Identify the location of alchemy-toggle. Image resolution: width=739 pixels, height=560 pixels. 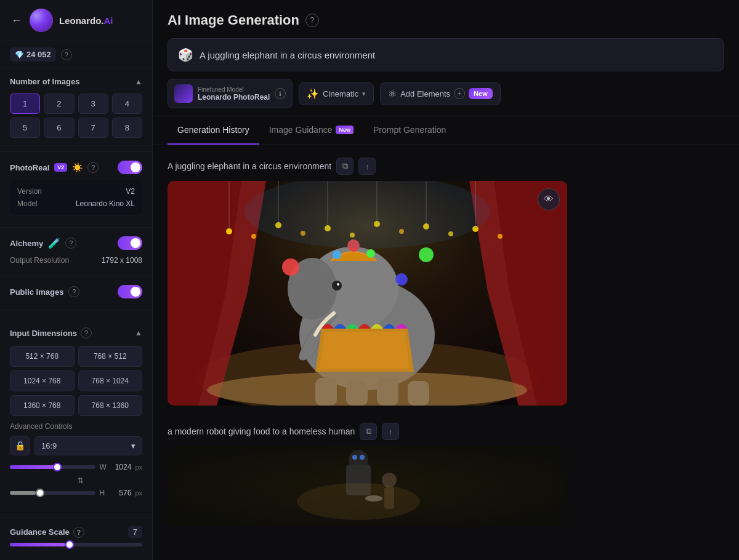
(130, 243).